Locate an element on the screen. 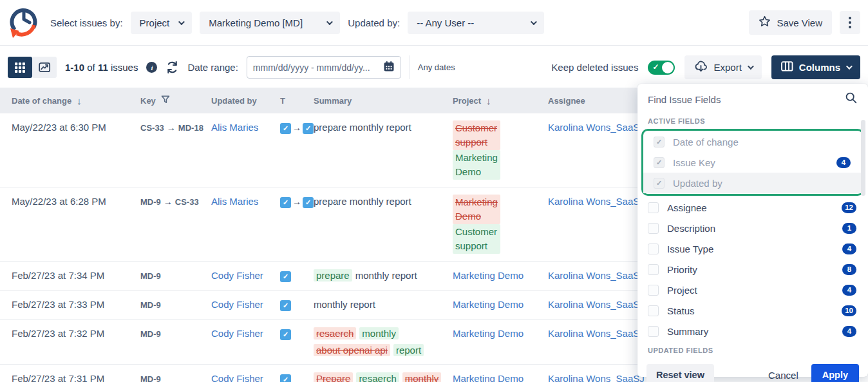 The height and width of the screenshot is (382, 868). field-item-issue-key: ✓Issue Key4 is located at coordinates (753, 162).